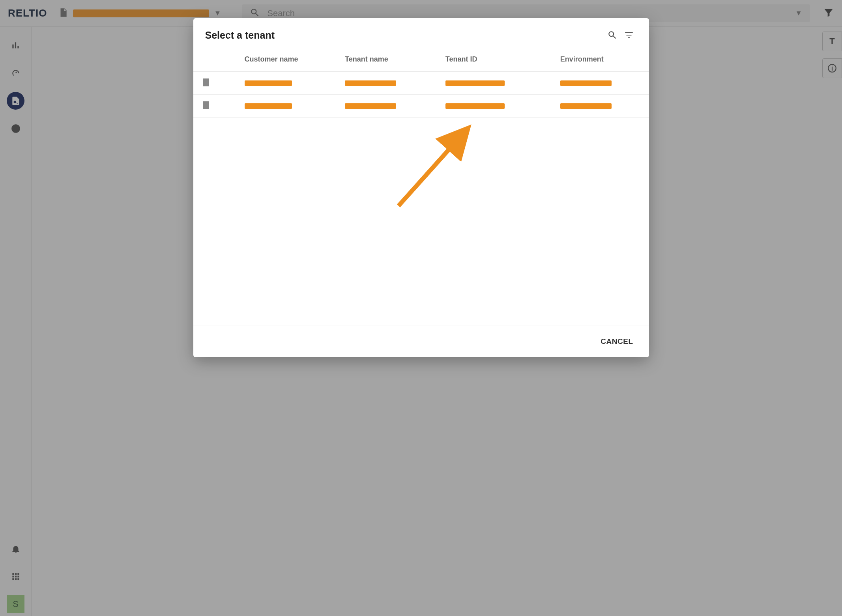  I want to click on cancel-button: CANCEL, so click(617, 342).